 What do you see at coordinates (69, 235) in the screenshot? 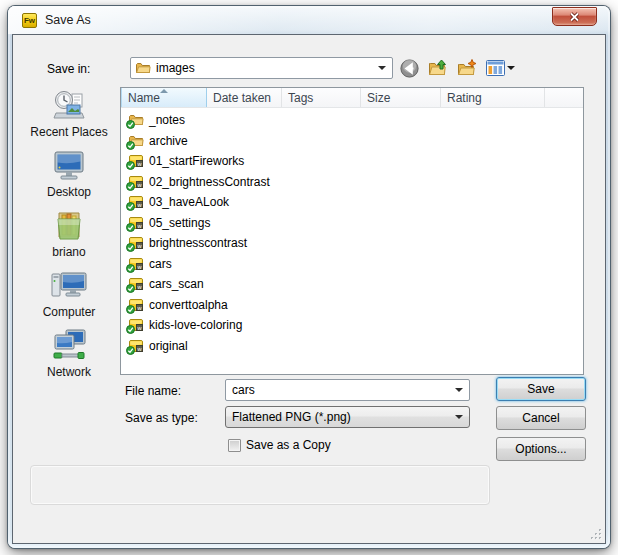
I see `sidebar-item-briano: briano` at bounding box center [69, 235].